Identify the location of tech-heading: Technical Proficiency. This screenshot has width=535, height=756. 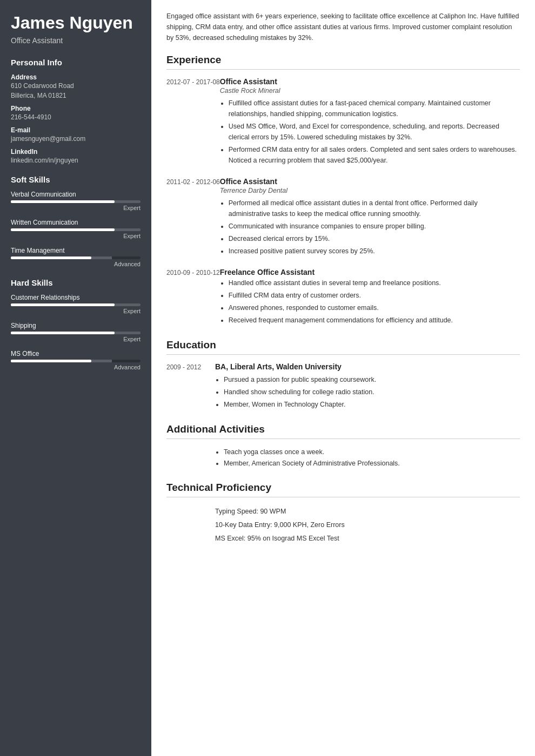
(343, 489).